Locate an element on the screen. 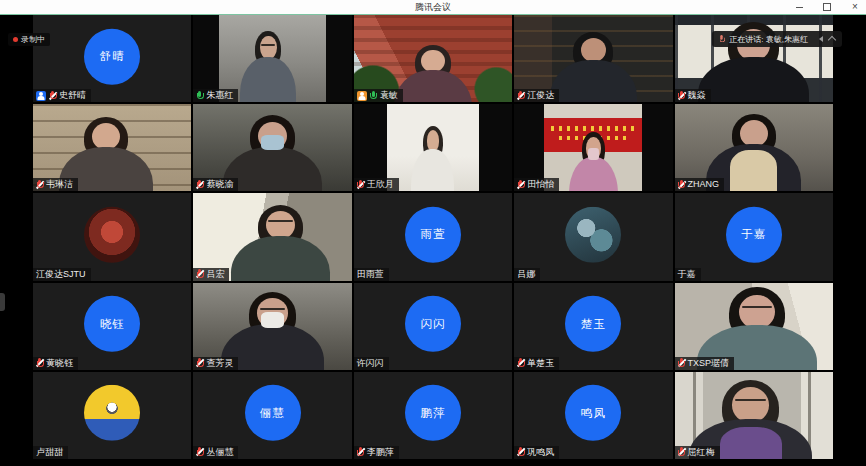 This screenshot has width=866, height=466. participant-name: 江俊达SJTU is located at coordinates (61, 274).